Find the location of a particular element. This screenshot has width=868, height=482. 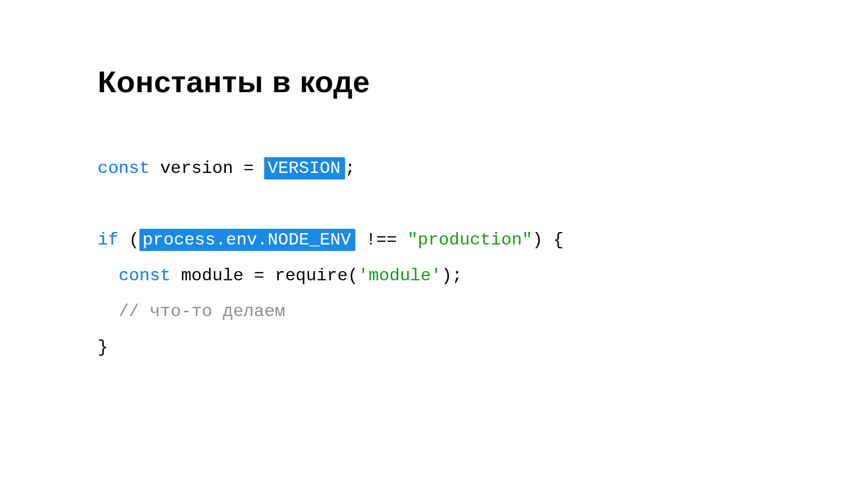

keyword-if: if is located at coordinates (108, 240).